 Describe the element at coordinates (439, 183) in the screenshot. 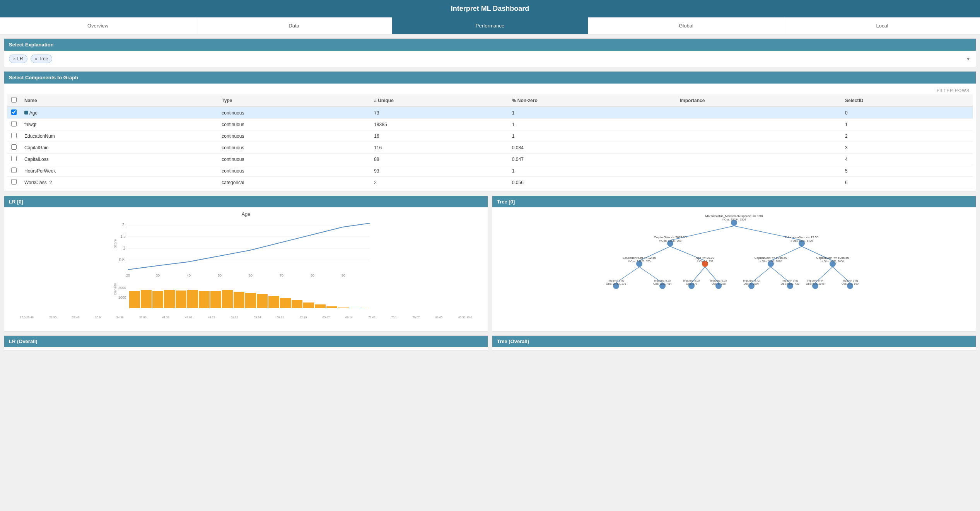

I see `cell-unique: 2` at that location.